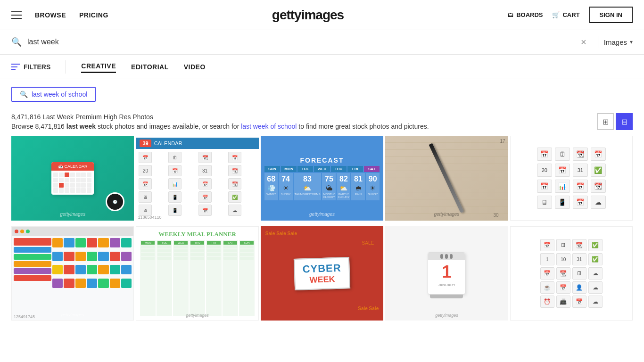  I want to click on cal-icon-item: 31, so click(205, 171).